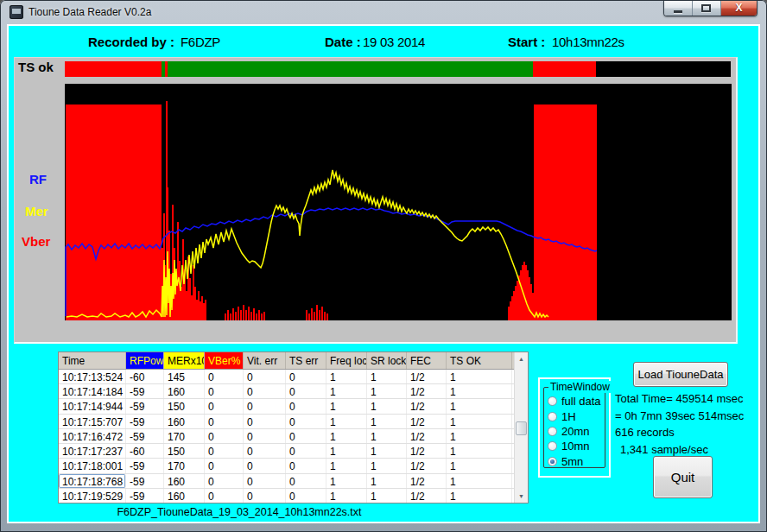  Describe the element at coordinates (225, 361) in the screenshot. I see `column-header-vber-: VBer%` at that location.